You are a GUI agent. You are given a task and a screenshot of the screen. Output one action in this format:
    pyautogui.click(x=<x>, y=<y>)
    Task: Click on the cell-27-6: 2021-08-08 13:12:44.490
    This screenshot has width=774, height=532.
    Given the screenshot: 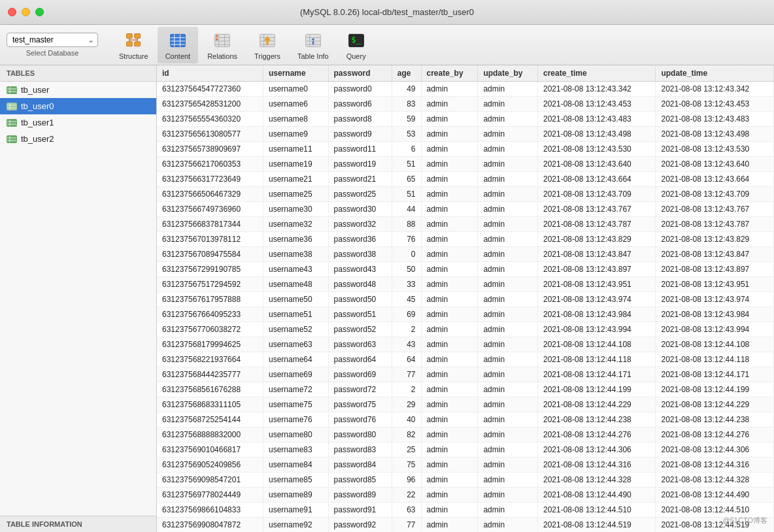 What is the action you would take?
    pyautogui.click(x=596, y=495)
    